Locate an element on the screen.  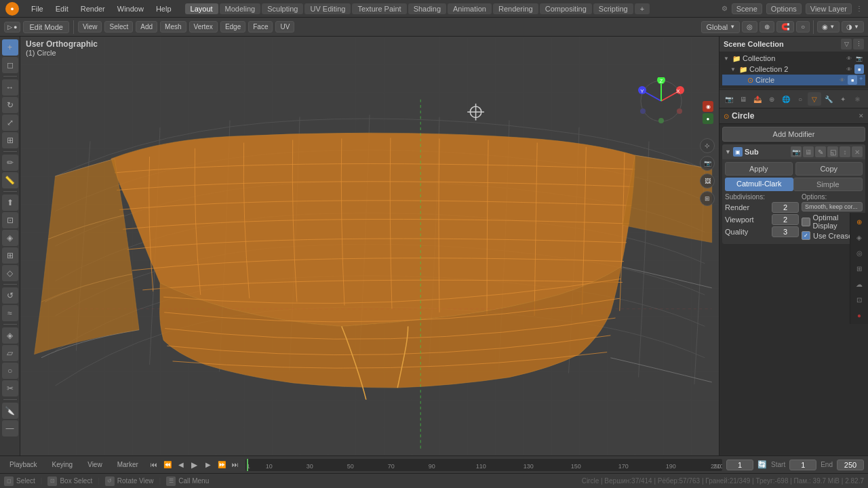
pi-icon-5: ☁ is located at coordinates (859, 284).